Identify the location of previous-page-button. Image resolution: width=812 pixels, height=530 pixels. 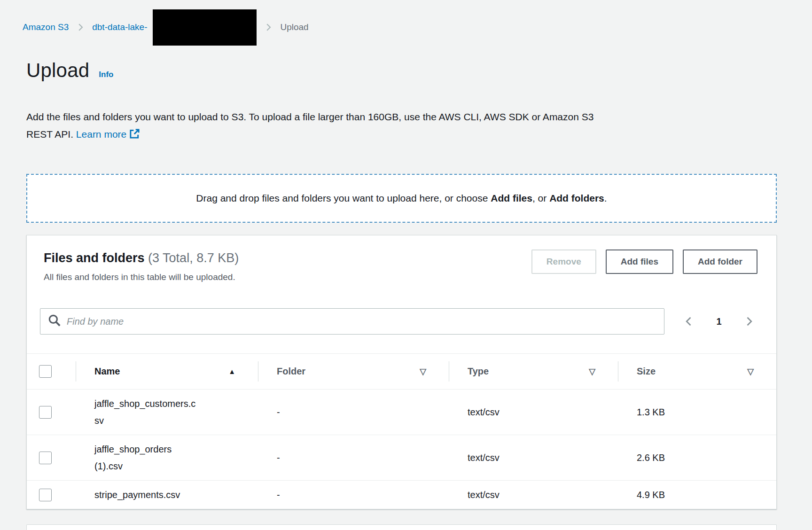
(689, 321).